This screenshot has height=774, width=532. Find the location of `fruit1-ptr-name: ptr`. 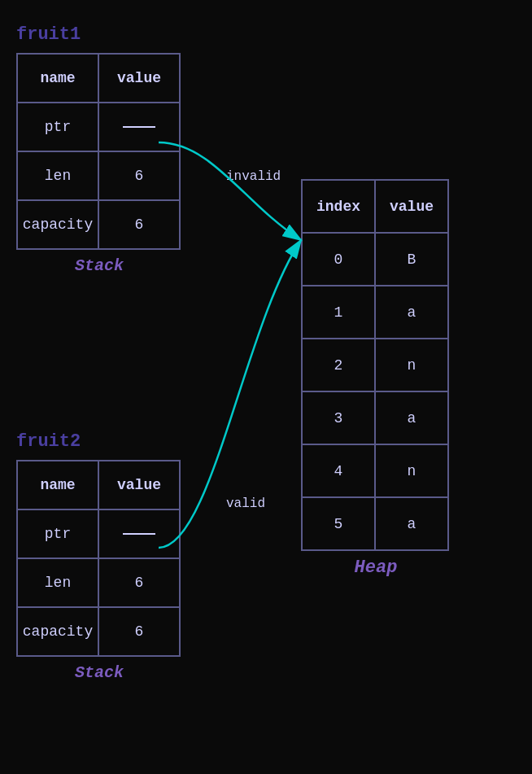

fruit1-ptr-name: ptr is located at coordinates (58, 127).